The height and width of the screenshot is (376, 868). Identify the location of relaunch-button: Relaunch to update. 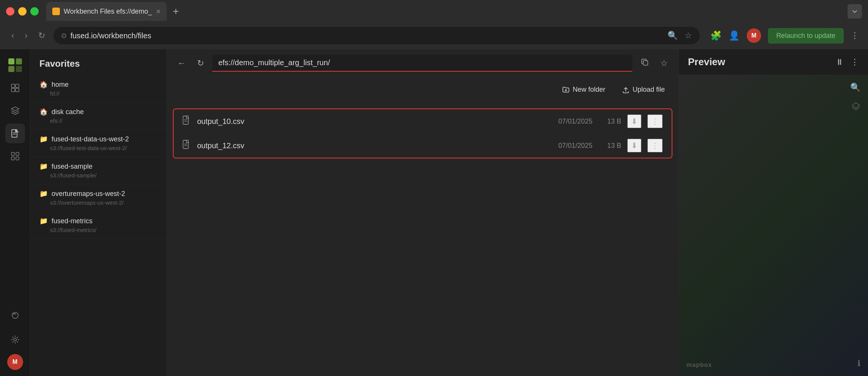
(806, 36).